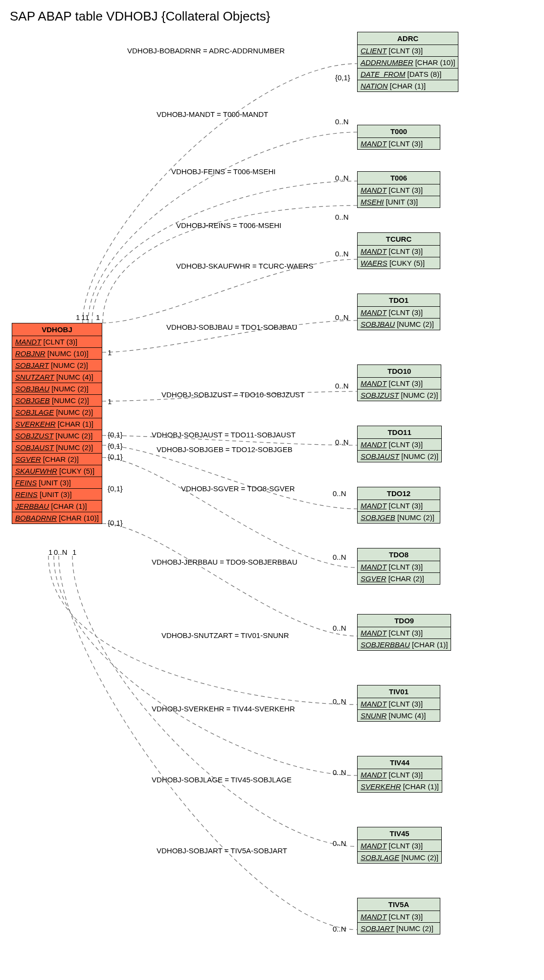 This screenshot has width=544, height=980. What do you see at coordinates (404, 621) in the screenshot?
I see `entity-header: TDO9` at bounding box center [404, 621].